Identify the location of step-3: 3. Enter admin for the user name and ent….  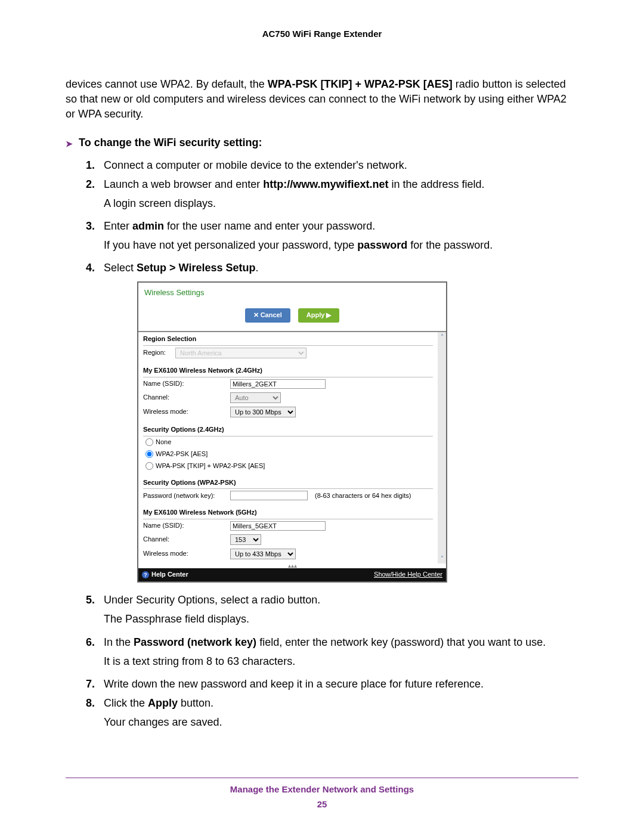
(332, 237).